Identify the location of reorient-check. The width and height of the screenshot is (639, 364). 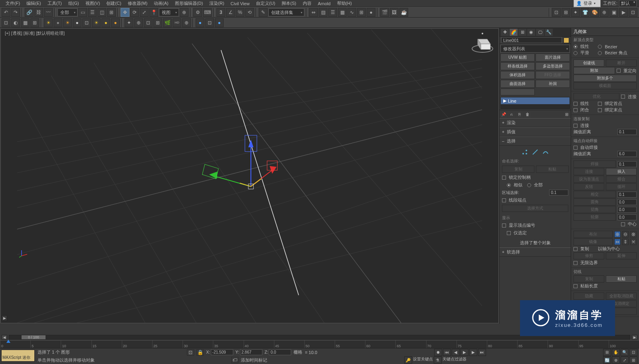
(619, 71).